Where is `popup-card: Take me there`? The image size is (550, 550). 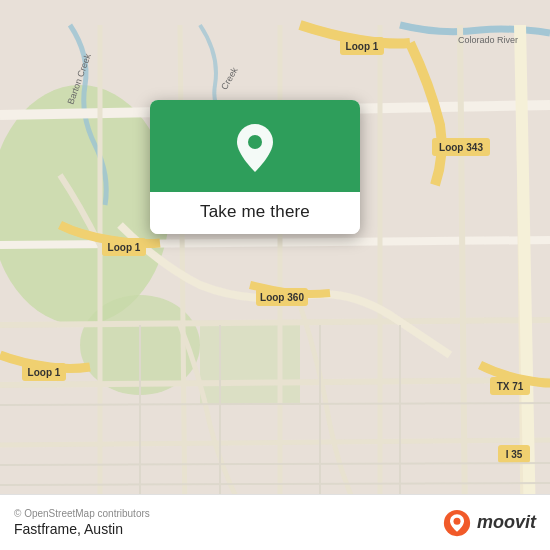 popup-card: Take me there is located at coordinates (255, 167).